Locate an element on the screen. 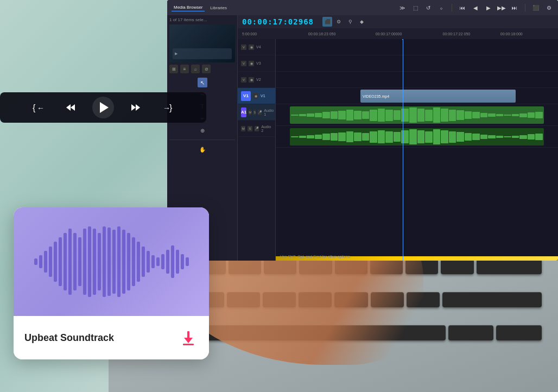 The height and width of the screenshot is (392, 558). list-view-btn: ≡ is located at coordinates (185, 69).